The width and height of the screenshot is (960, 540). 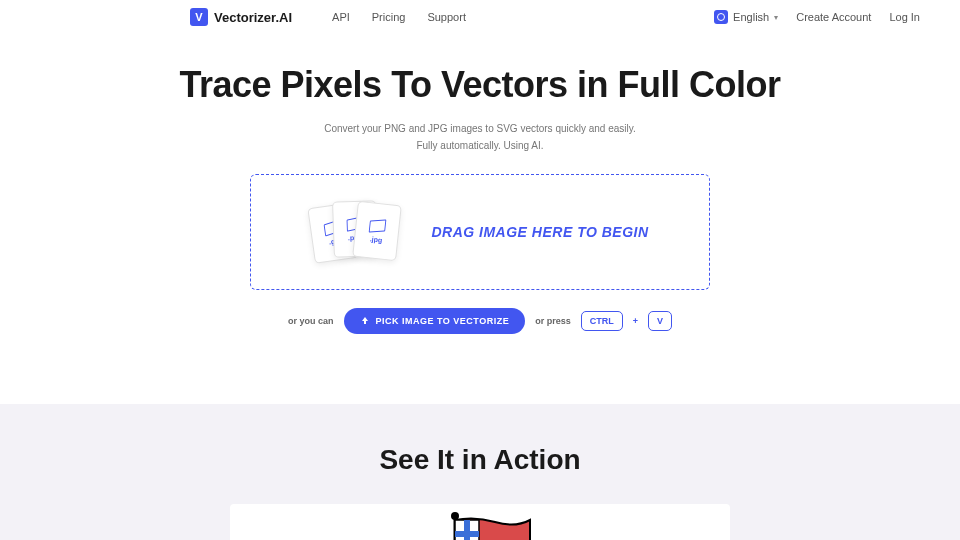 I want to click on hero-subtitle: Convert your PNG and JPG images to SVG v…, so click(x=480, y=137).